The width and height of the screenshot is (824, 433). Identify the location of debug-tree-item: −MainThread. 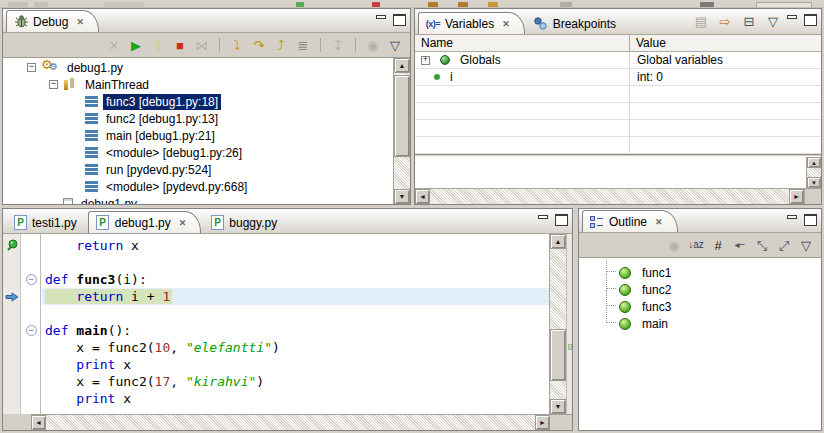
(198, 84).